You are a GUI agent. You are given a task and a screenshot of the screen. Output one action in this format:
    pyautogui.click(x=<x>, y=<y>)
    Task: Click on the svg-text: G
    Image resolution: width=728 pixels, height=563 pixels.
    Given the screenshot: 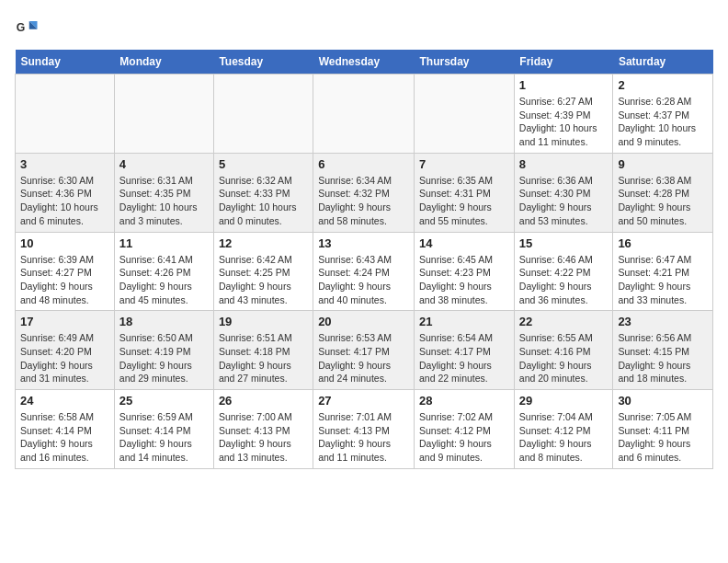 What is the action you would take?
    pyautogui.click(x=21, y=28)
    